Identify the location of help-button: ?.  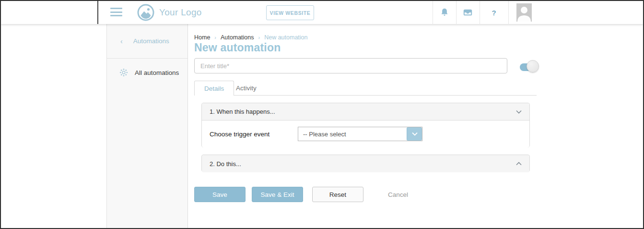
(494, 12).